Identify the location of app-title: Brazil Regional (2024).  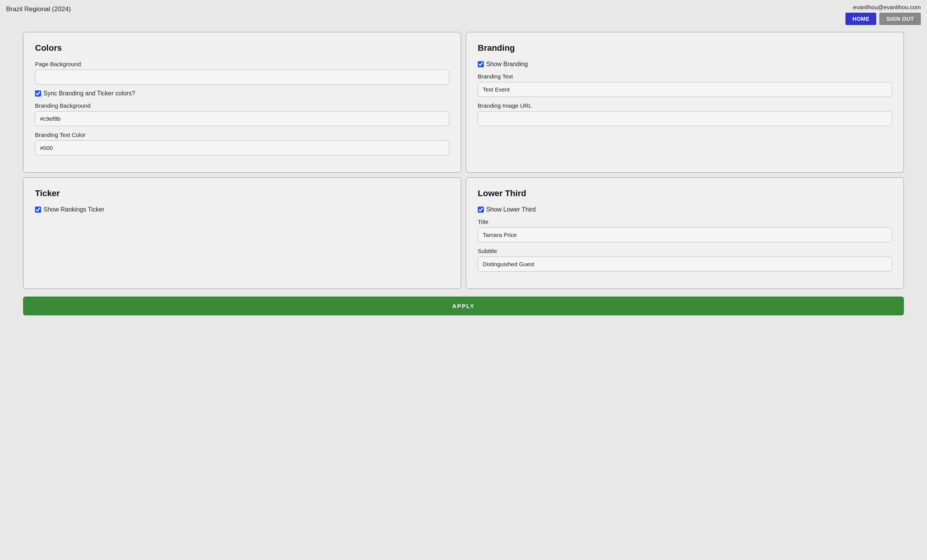
(38, 8).